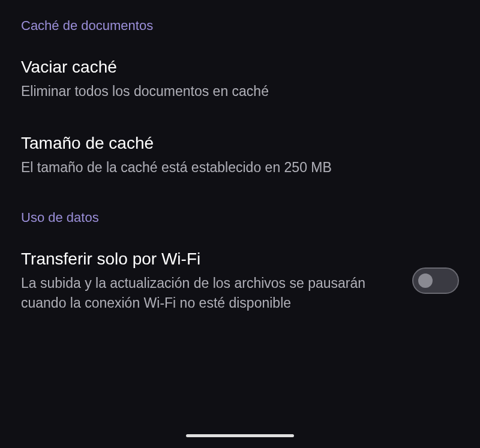  What do you see at coordinates (208, 281) in the screenshot?
I see `toggle-content: Transferir solo por Wi-Fi La subida y la…` at bounding box center [208, 281].